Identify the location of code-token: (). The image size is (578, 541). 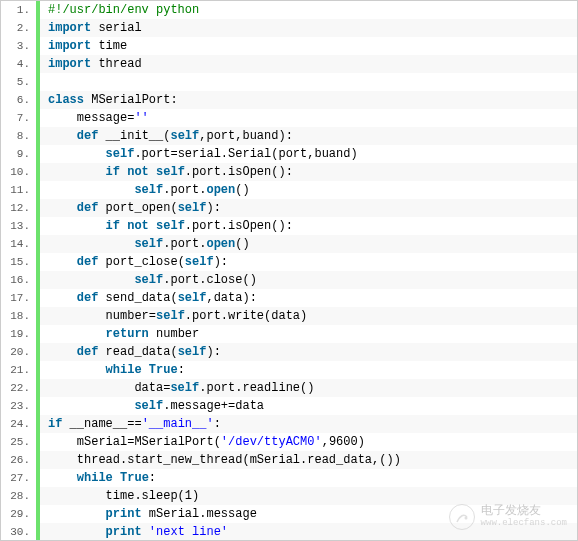
(242, 244).